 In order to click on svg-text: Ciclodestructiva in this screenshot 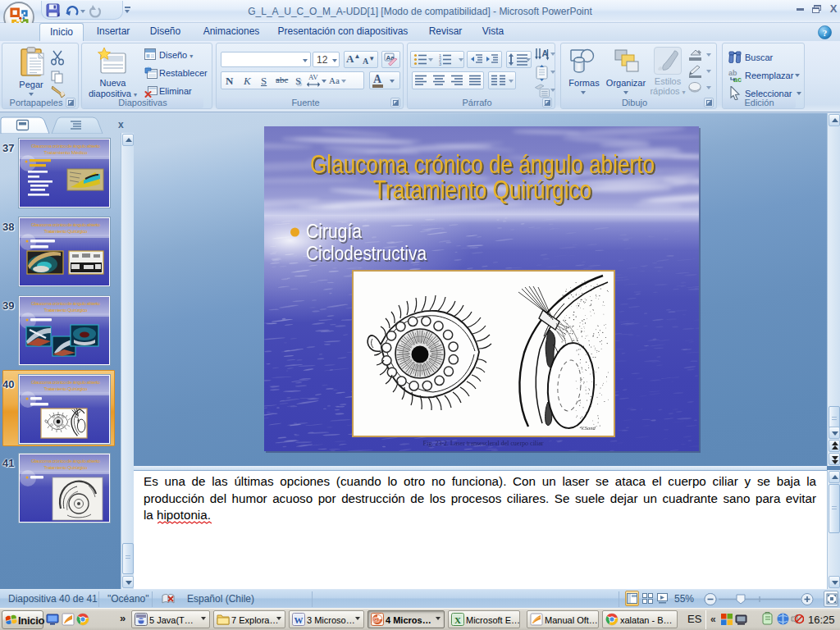, I will do `click(366, 253)`.